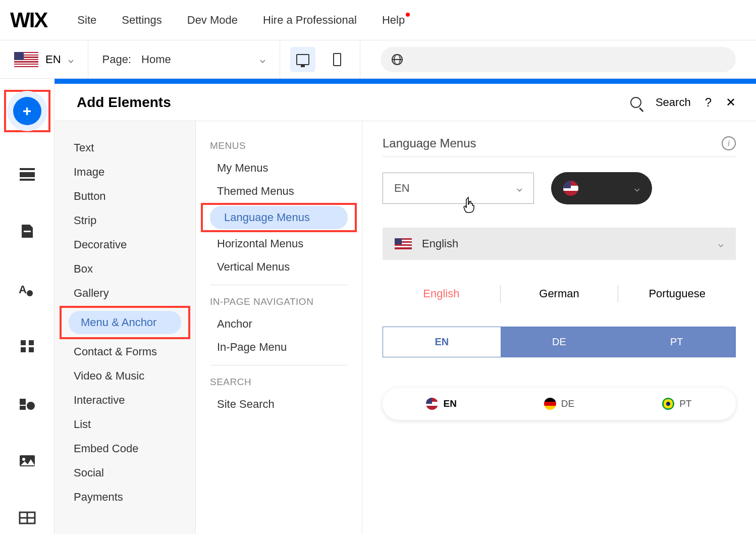 The height and width of the screenshot is (534, 756). I want to click on cat-menu-anchor: Menu & Anchor, so click(125, 323).